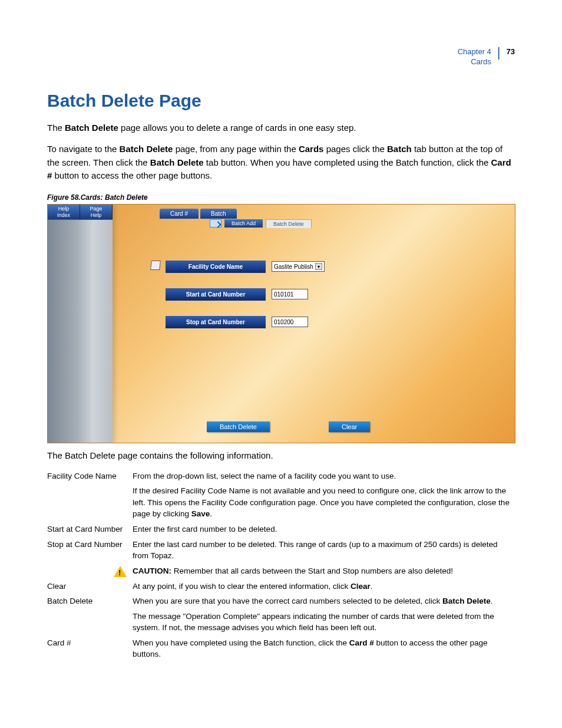  Describe the element at coordinates (281, 197) in the screenshot. I see `figure-caption: Figure 58.Cards: Batch Delete` at that location.